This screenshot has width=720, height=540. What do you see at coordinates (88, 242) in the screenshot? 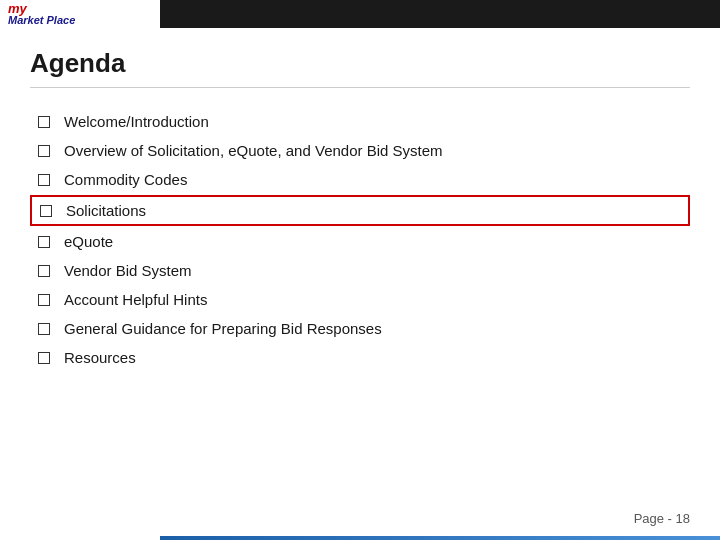
I see `agenda-item-text: eQuote` at bounding box center [88, 242].